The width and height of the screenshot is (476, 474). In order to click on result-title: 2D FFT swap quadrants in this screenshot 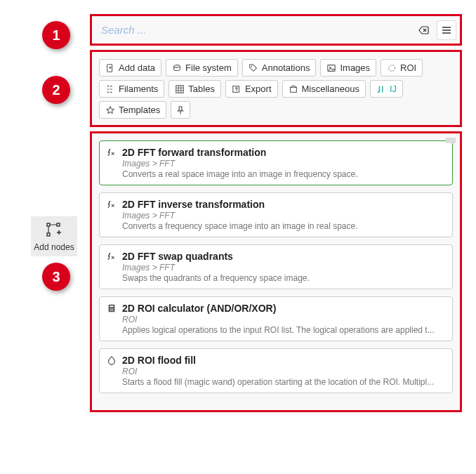, I will do `click(178, 256)`.